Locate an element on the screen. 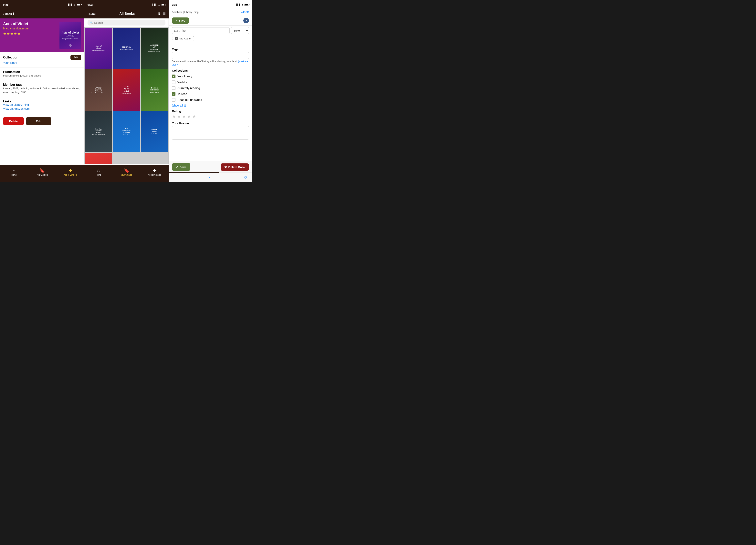 This screenshot has width=756, height=545. books-grid: Acts ofVioletMargarita Montimore SEEK YO… is located at coordinates (127, 96).